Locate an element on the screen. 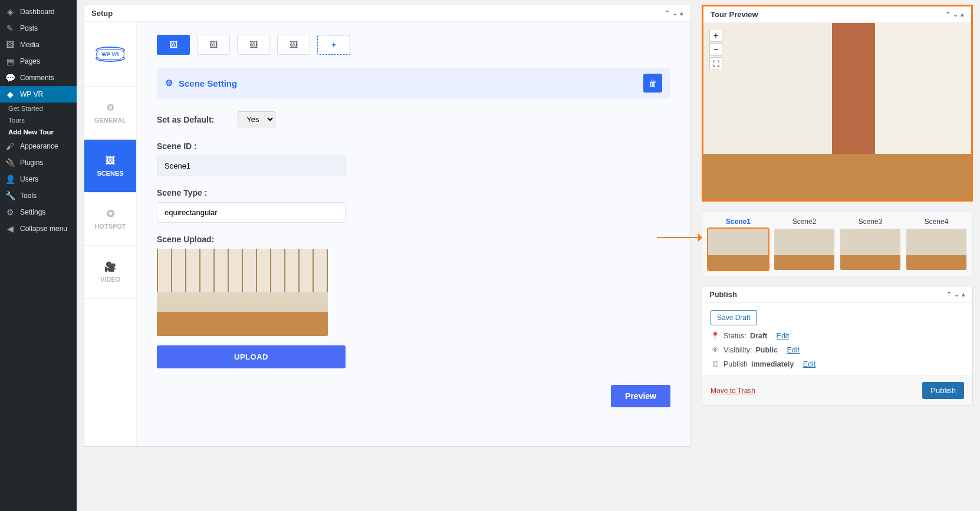 This screenshot has height=511, width=980. sidebar-item-dashboard: ◈Dashboard is located at coordinates (38, 12).